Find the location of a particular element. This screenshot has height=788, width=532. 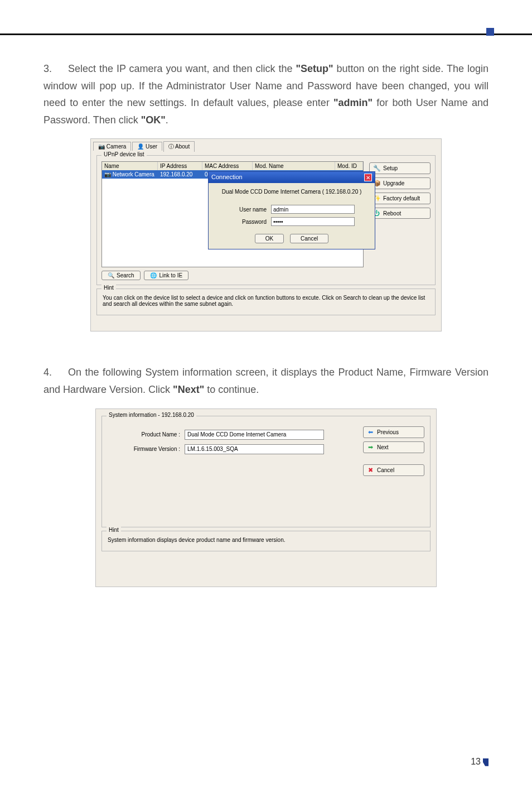

col-mac: MAC Address is located at coordinates (228, 166).